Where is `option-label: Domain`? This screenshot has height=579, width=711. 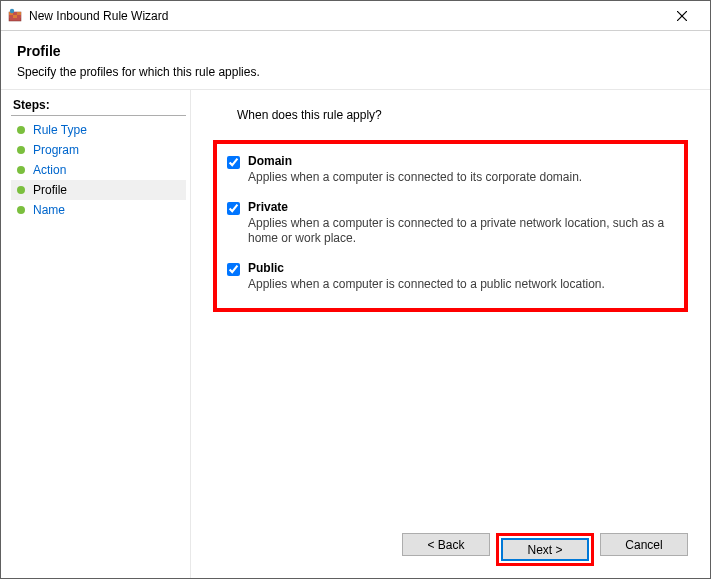
option-label: Domain is located at coordinates (460, 161).